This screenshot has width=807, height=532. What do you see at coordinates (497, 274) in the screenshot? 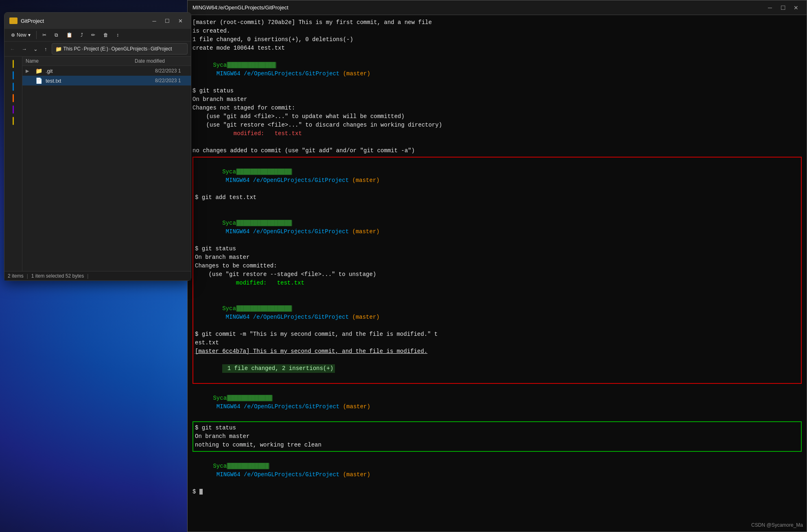
I see `terminal-line: (use "git restore --staged <file>..." to…` at bounding box center [497, 274].